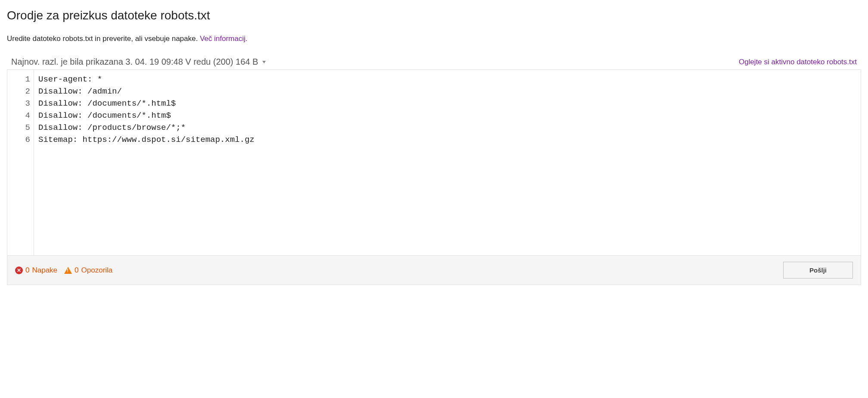 The width and height of the screenshot is (868, 398). Describe the element at coordinates (434, 270) in the screenshot. I see `editor-footer: ✕ 0 Napake 0 Opozorila Pošlji` at that location.